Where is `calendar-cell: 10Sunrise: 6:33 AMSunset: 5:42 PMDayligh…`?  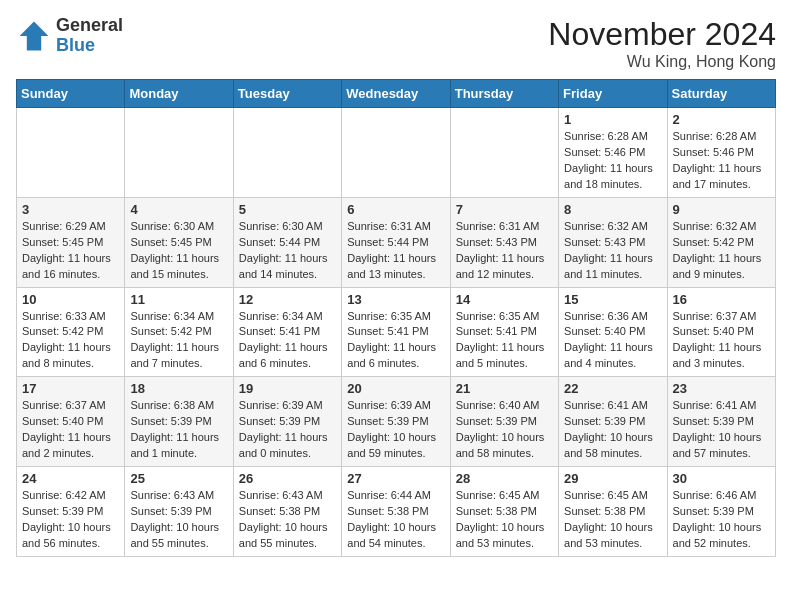
calendar-cell: 10Sunrise: 6:33 AMSunset: 5:42 PMDayligh… is located at coordinates (71, 332).